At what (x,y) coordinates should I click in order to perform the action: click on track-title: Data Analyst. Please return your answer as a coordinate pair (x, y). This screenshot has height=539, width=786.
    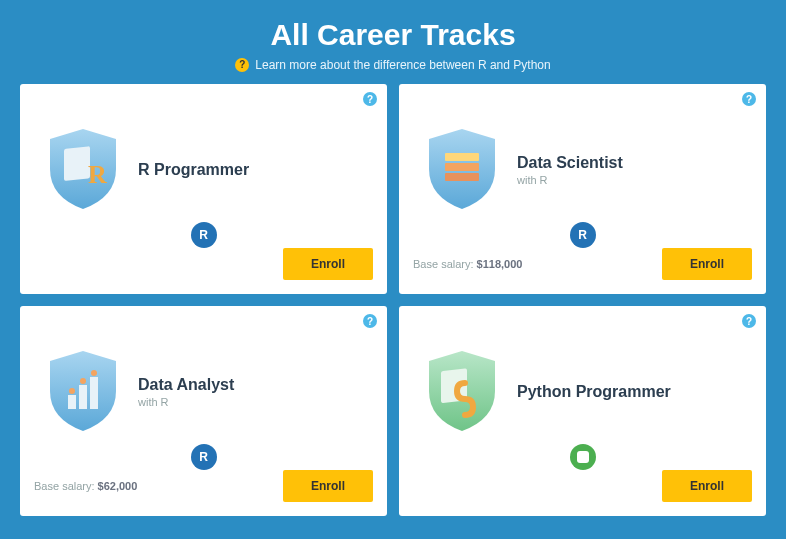
    Looking at the image, I should click on (186, 385).